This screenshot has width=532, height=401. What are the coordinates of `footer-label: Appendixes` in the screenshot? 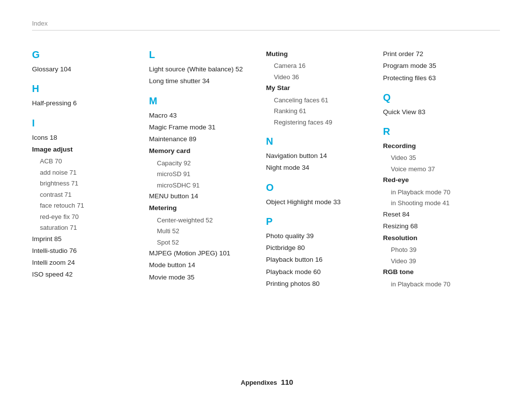 It's located at (260, 383).